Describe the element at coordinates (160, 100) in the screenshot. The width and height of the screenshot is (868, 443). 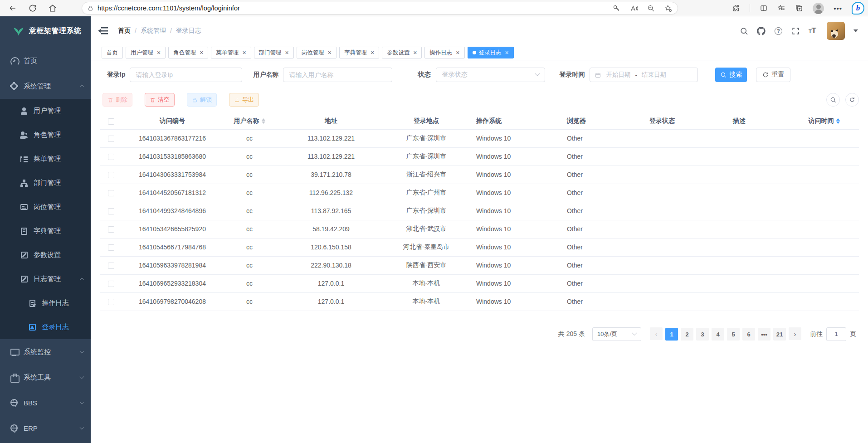
I see `clear-button: 清空` at that location.